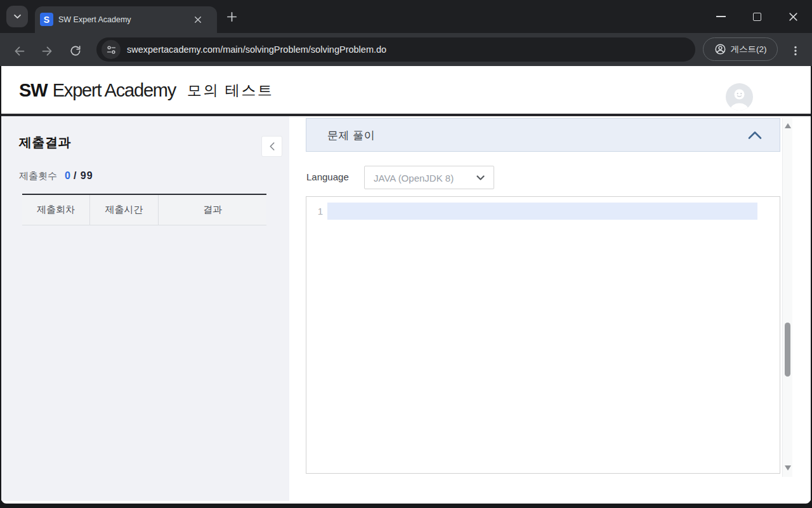 This screenshot has height=508, width=812. What do you see at coordinates (232, 17) in the screenshot?
I see `plus-icon` at bounding box center [232, 17].